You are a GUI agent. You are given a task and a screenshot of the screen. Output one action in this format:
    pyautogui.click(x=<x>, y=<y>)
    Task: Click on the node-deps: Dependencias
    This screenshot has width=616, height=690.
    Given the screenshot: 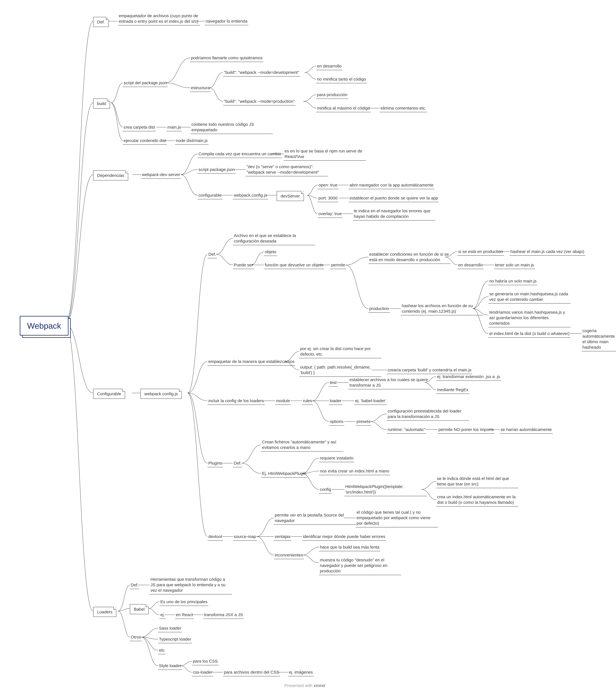 What is the action you would take?
    pyautogui.click(x=111, y=175)
    